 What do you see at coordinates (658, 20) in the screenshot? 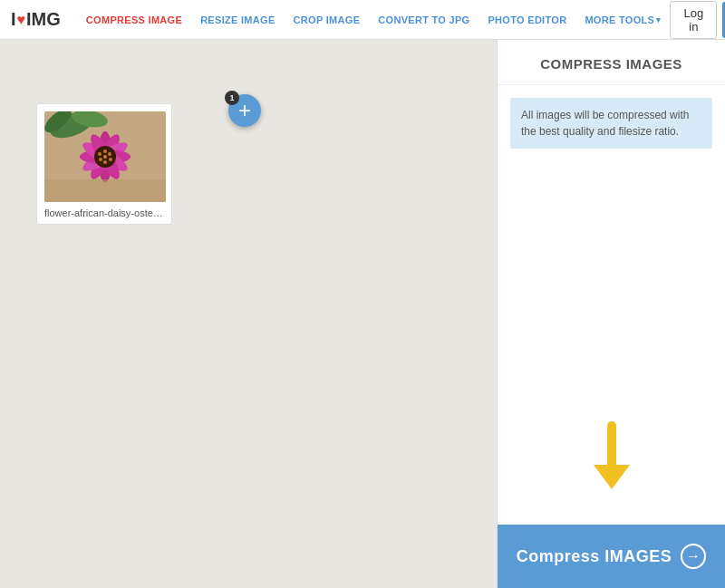
I see `chevron-down-icon: ▾` at bounding box center [658, 20].